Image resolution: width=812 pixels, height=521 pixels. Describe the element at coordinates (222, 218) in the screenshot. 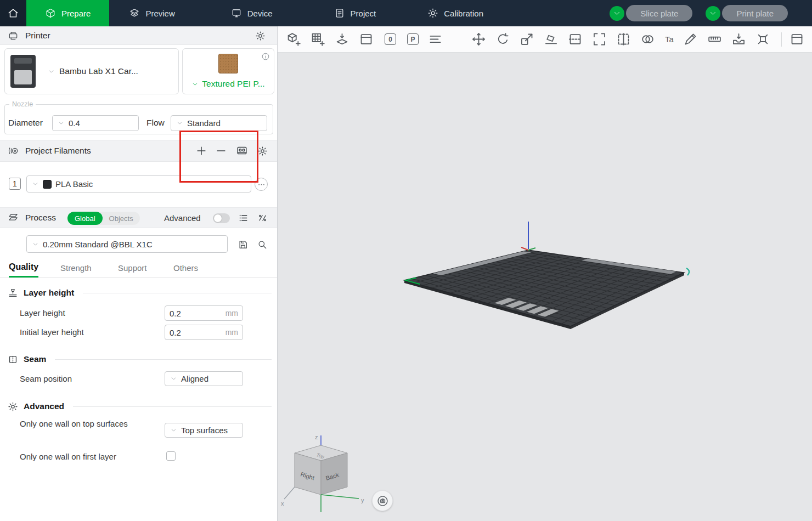

I see `advanced-mode-switch` at that location.